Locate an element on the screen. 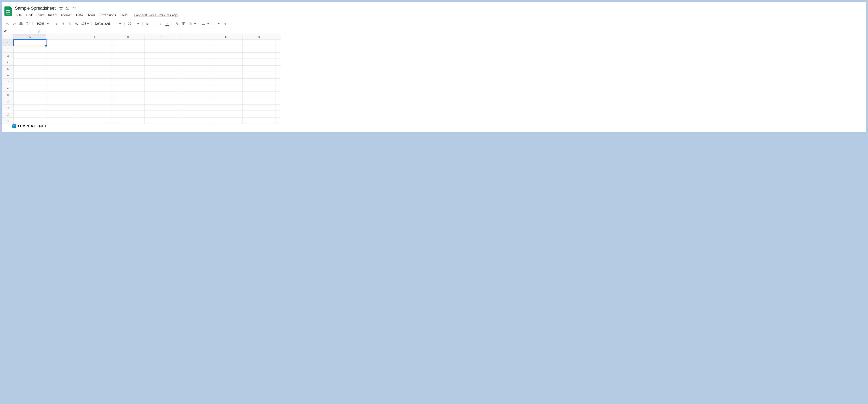  row-header: 2 is located at coordinates (8, 49).